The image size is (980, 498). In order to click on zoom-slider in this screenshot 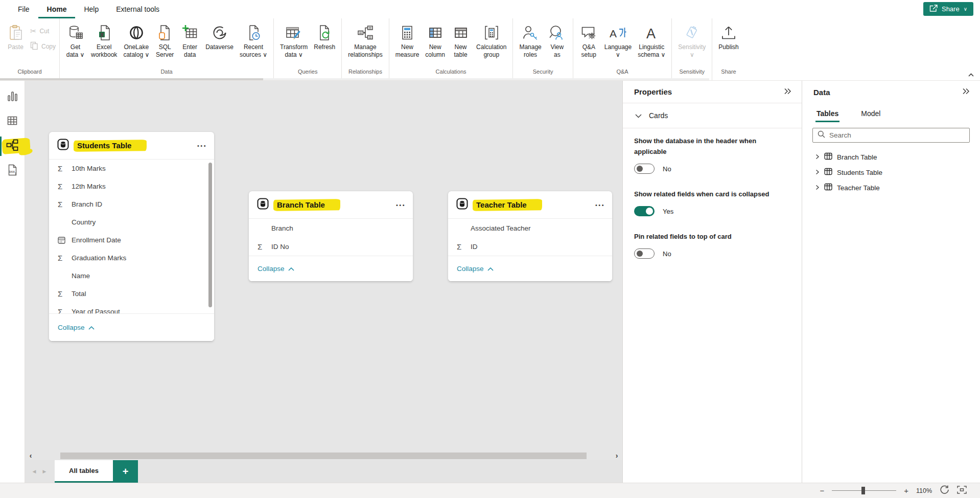, I will do `click(864, 491)`.